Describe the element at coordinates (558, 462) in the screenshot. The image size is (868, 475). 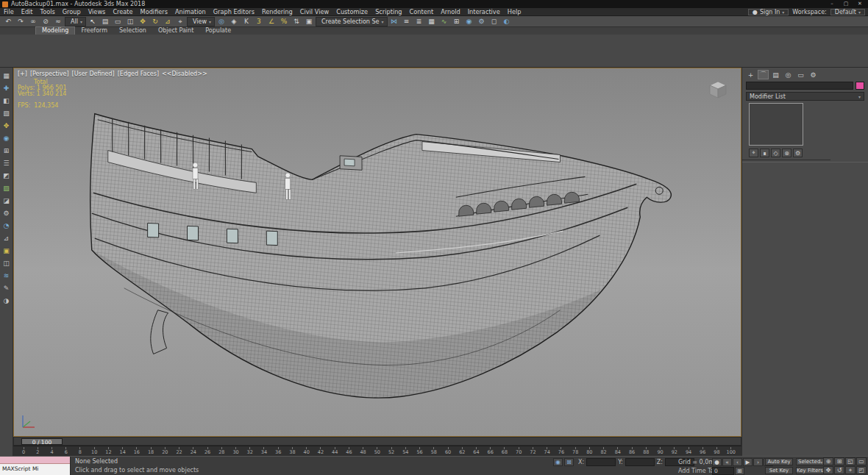
I see `isolate-selection-toggle: ◉` at that location.